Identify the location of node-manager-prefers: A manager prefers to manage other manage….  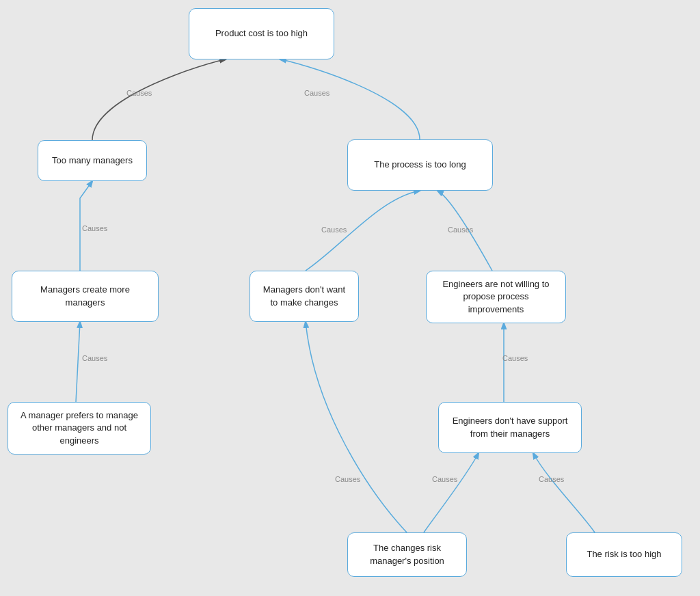
(79, 428).